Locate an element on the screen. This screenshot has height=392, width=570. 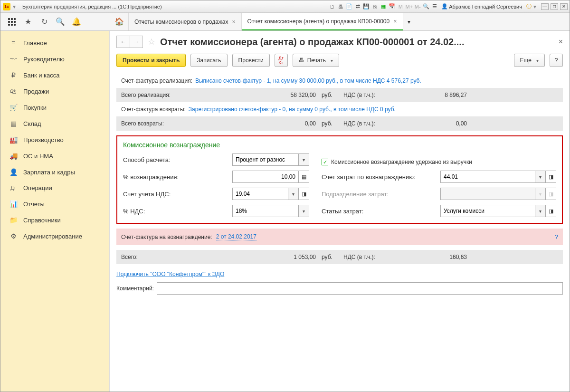
calc-method-dropdown: ▾ is located at coordinates (304, 160).